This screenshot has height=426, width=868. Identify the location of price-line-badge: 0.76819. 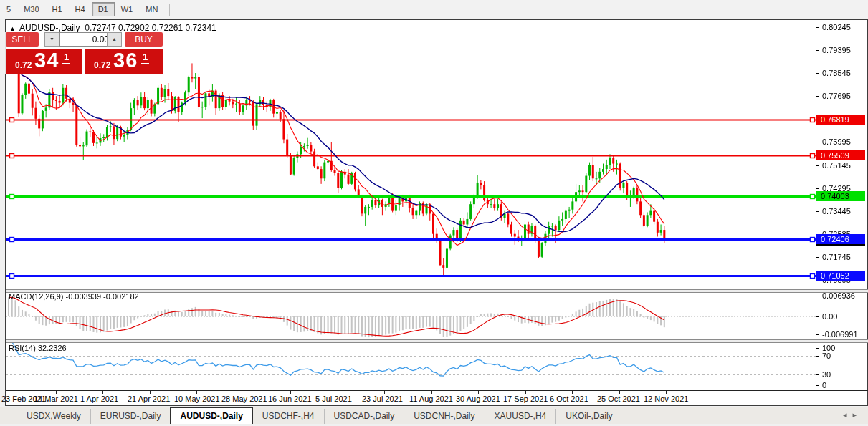
(841, 120).